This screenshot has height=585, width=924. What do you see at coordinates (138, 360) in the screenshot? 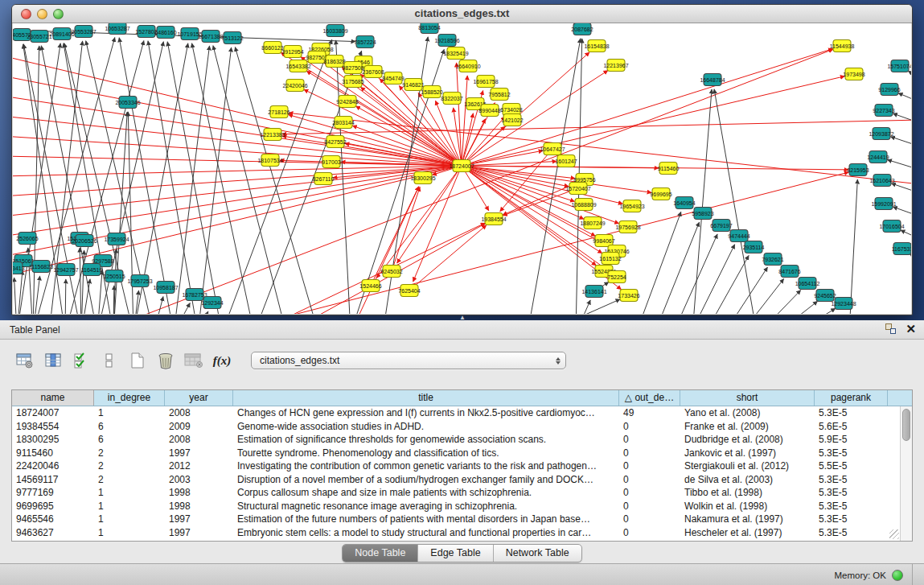
I see `new-document-icon` at bounding box center [138, 360].